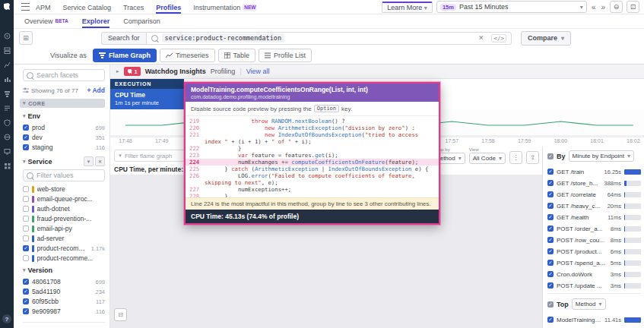 The width and height of the screenshot is (644, 328). I want to click on visualize-timeseries-button: Timeseries, so click(187, 55).